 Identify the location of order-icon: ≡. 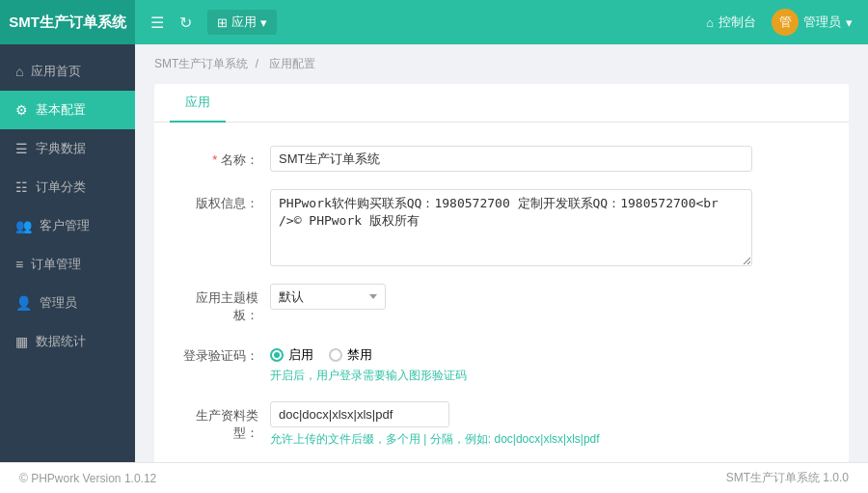
(19, 264).